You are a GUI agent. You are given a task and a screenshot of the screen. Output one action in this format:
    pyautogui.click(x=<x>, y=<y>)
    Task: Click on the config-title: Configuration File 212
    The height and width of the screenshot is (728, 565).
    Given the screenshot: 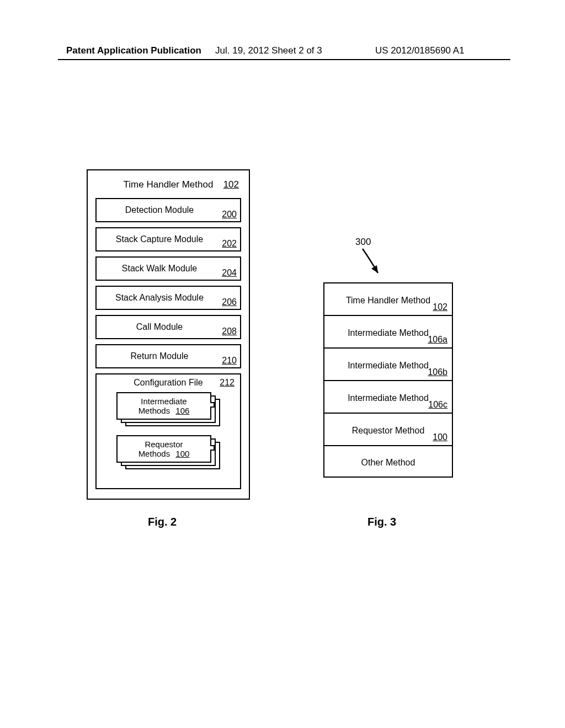 What is the action you would take?
    pyautogui.click(x=168, y=383)
    